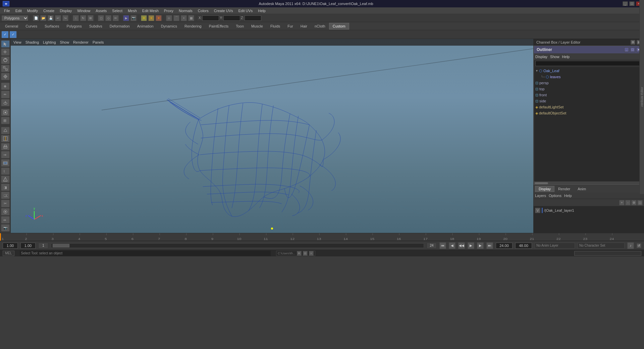 This screenshot has width=644, height=349. What do you see at coordinates (223, 11) in the screenshot?
I see `menu-create-uvs: Create UVs` at bounding box center [223, 11].